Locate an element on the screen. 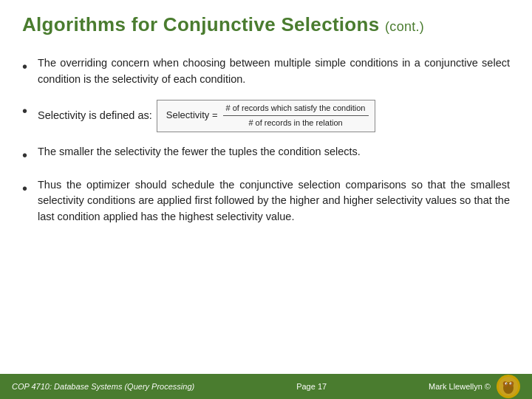  bullet-item-1: • The overriding concern when choosing b… is located at coordinates (266, 72).